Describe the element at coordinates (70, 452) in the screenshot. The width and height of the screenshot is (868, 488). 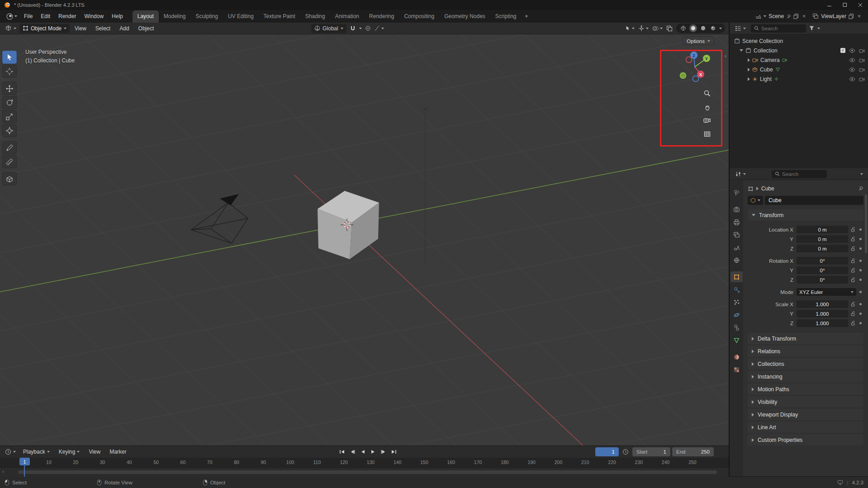
I see `menu-keying: Keying` at that location.